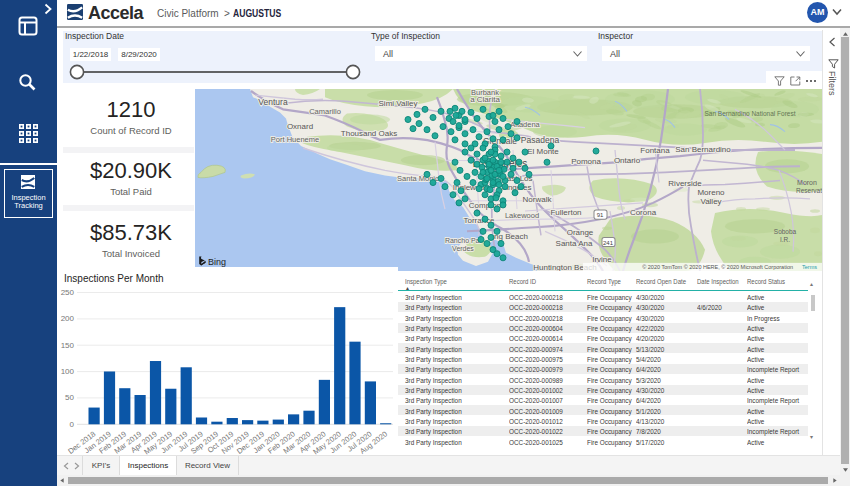 This screenshot has height=486, width=850. What do you see at coordinates (217, 262) in the screenshot?
I see `svg-text: Bing` at bounding box center [217, 262].